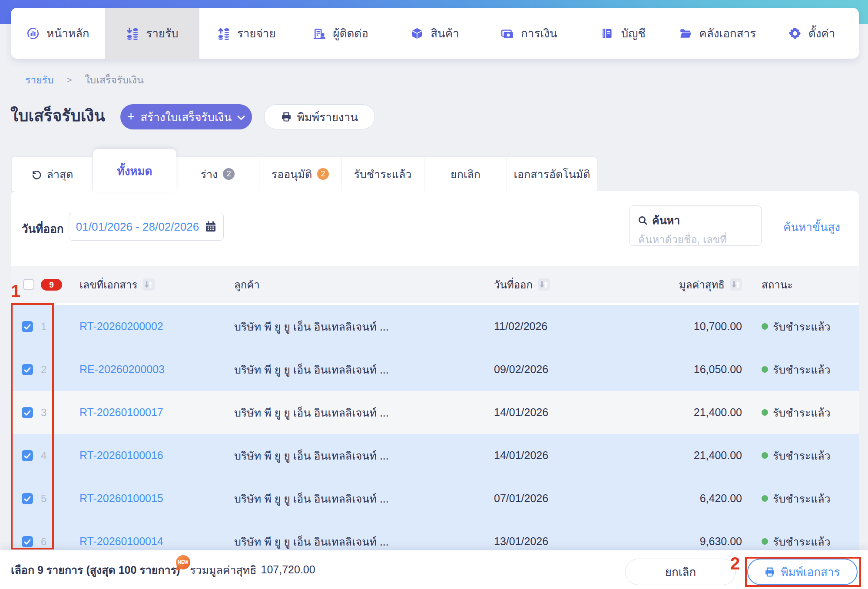 This screenshot has height=589, width=868. Describe the element at coordinates (253, 570) in the screenshot. I see `total-net-value: รวมมูลค่าสุทธิ 107,720.00` at that location.